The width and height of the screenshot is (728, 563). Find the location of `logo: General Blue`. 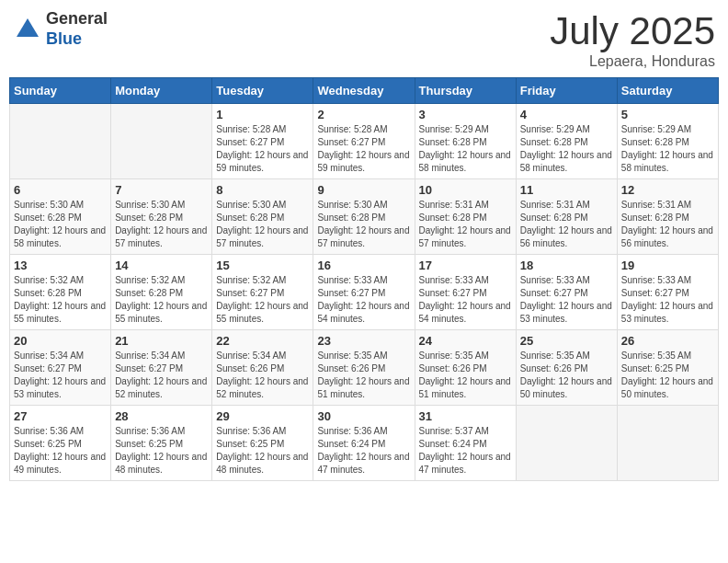

logo: General Blue is located at coordinates (61, 29).